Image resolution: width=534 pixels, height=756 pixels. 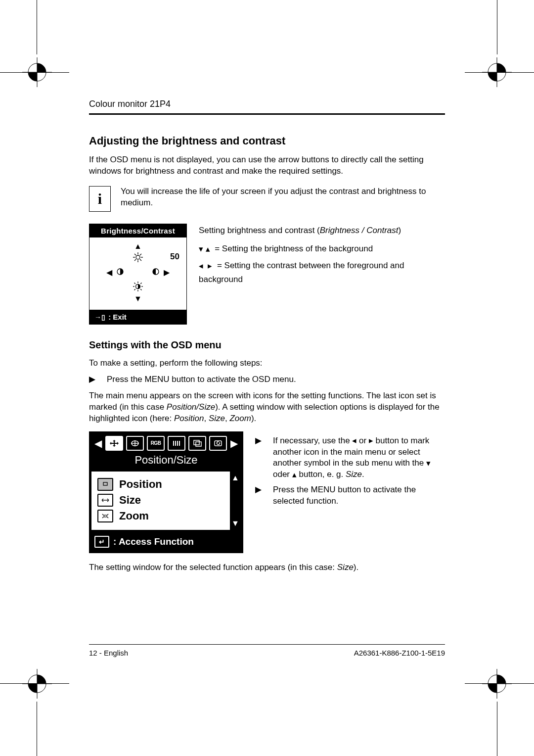 I want to click on section-heading: Settings with the OSD menu, so click(x=267, y=345).